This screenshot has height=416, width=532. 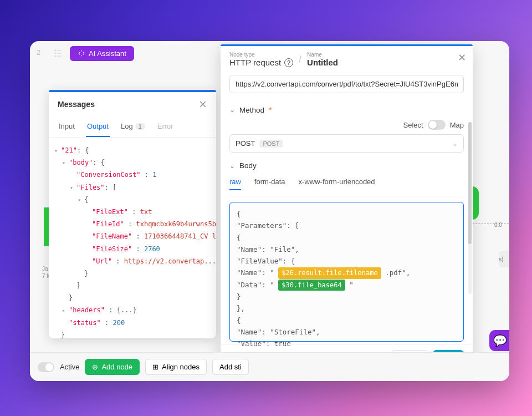 What do you see at coordinates (489, 224) in the screenshot?
I see `canvas-edge` at bounding box center [489, 224].